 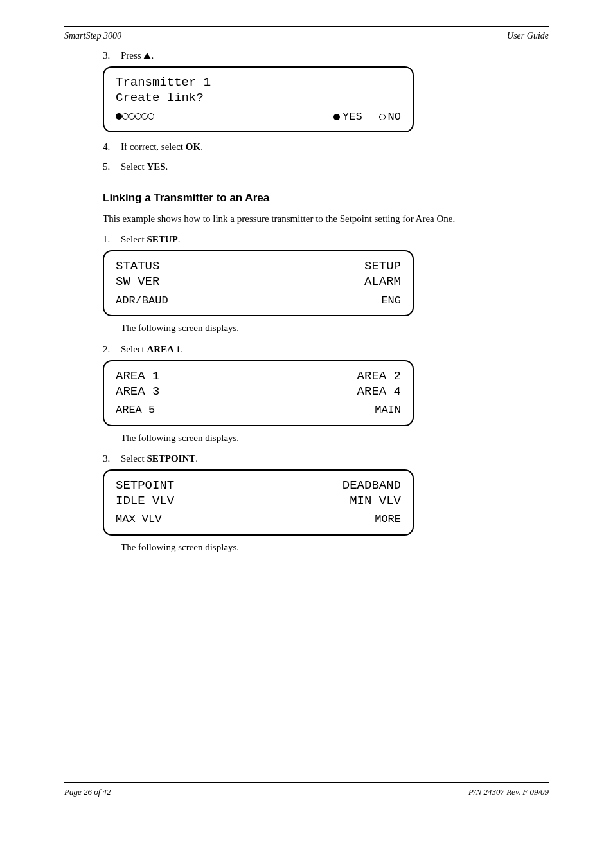 What do you see at coordinates (163, 82) in the screenshot?
I see `lcd1-line1-left: Transmitter 1` at bounding box center [163, 82].